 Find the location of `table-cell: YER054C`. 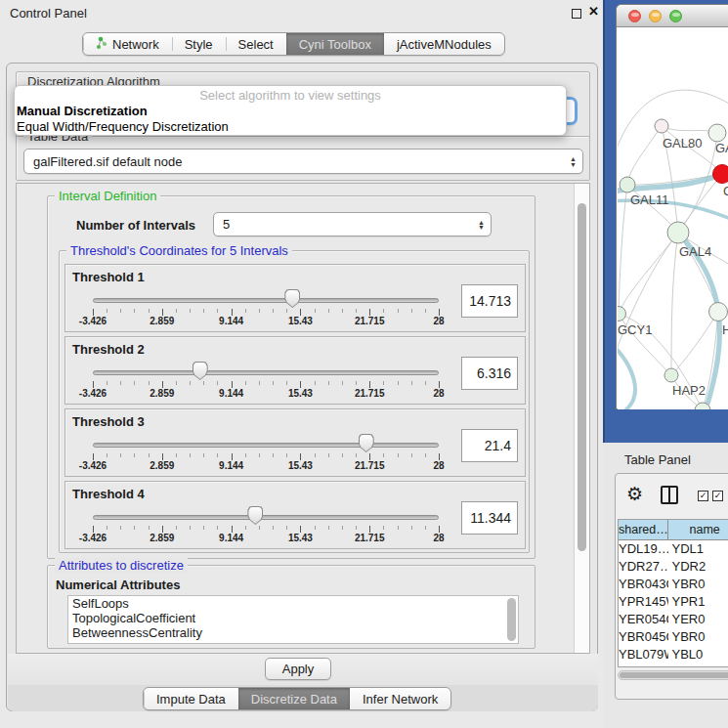

table-cell: YER054C is located at coordinates (643, 620).